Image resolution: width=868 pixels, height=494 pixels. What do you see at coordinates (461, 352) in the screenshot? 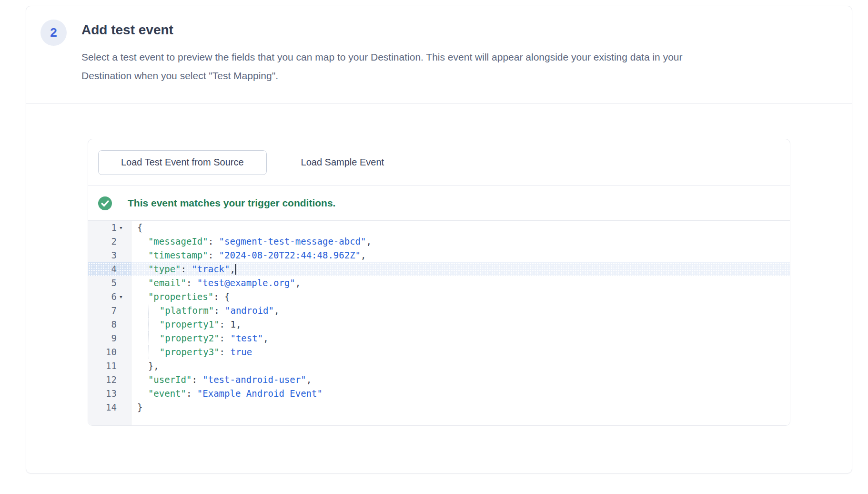
I see `code-content: "property3": true` at bounding box center [461, 352].